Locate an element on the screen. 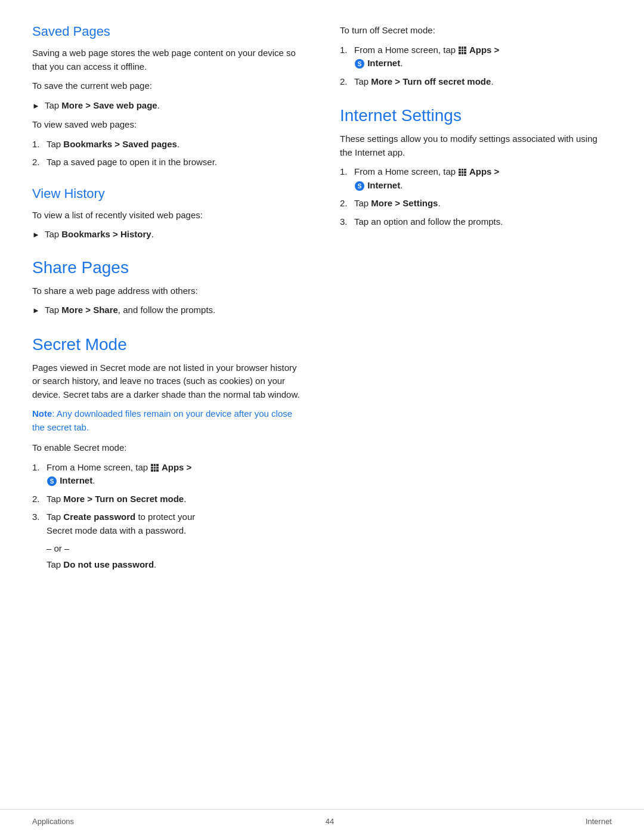 The height and width of the screenshot is (833, 644). save-step-text: Tap More > Save web page. is located at coordinates (174, 106).